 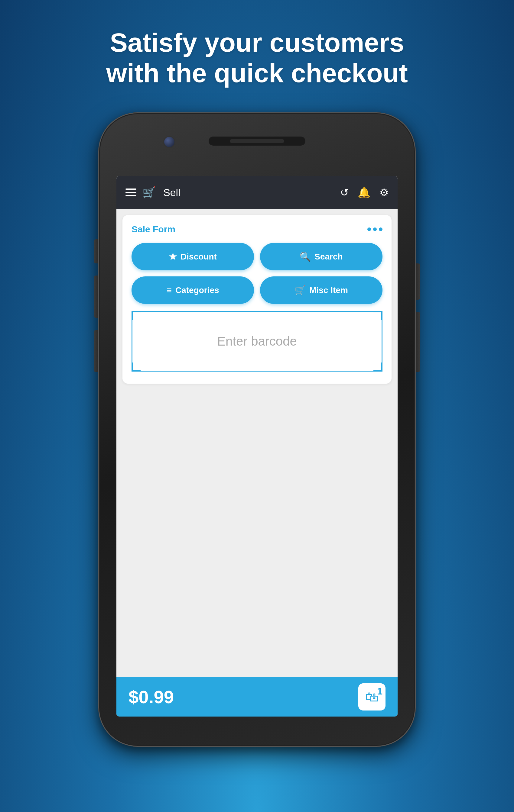 I want to click on cart-badge: 🛍 1, so click(x=372, y=697).